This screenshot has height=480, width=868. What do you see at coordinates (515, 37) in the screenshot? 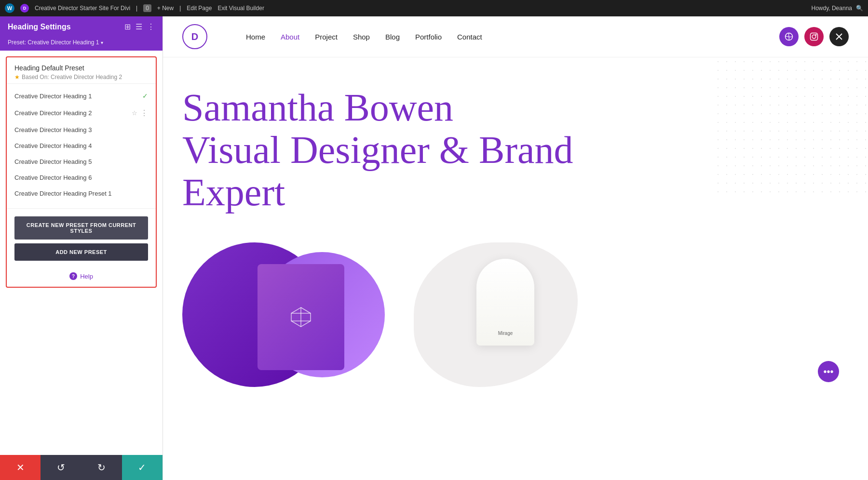
I see `site-nav: D Home About Project Shop Blog Portfolio…` at bounding box center [515, 37].